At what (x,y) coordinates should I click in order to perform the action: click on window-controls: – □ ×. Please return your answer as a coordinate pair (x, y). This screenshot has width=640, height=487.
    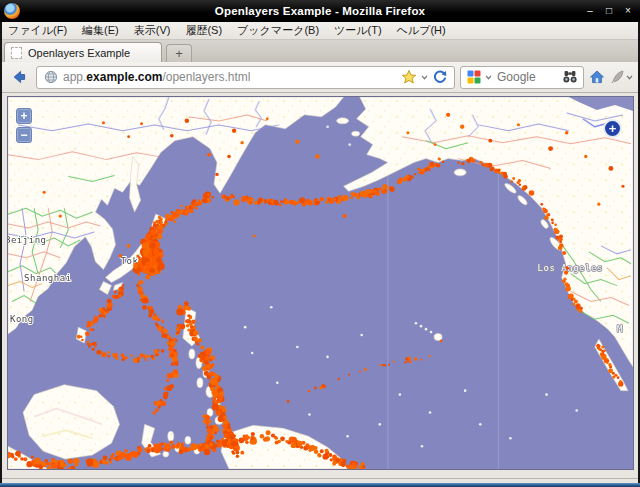
    Looking at the image, I should click on (609, 11).